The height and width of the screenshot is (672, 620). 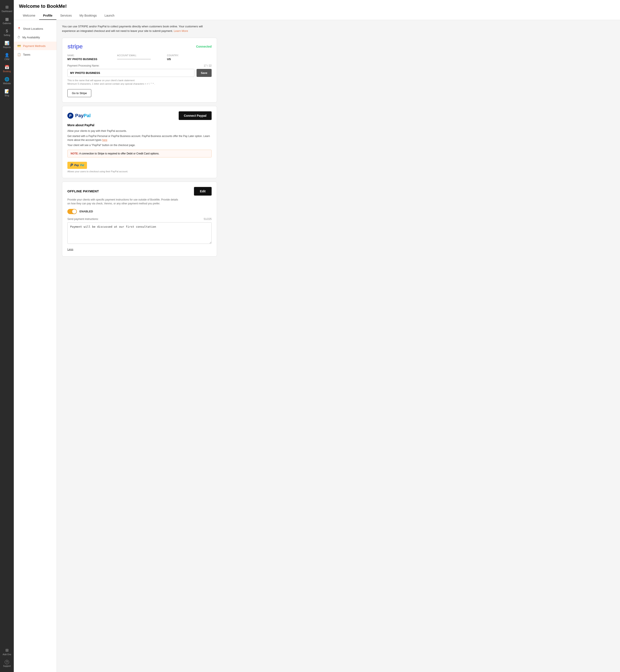 What do you see at coordinates (203, 191) in the screenshot?
I see `edit-button: Edit` at bounding box center [203, 191].